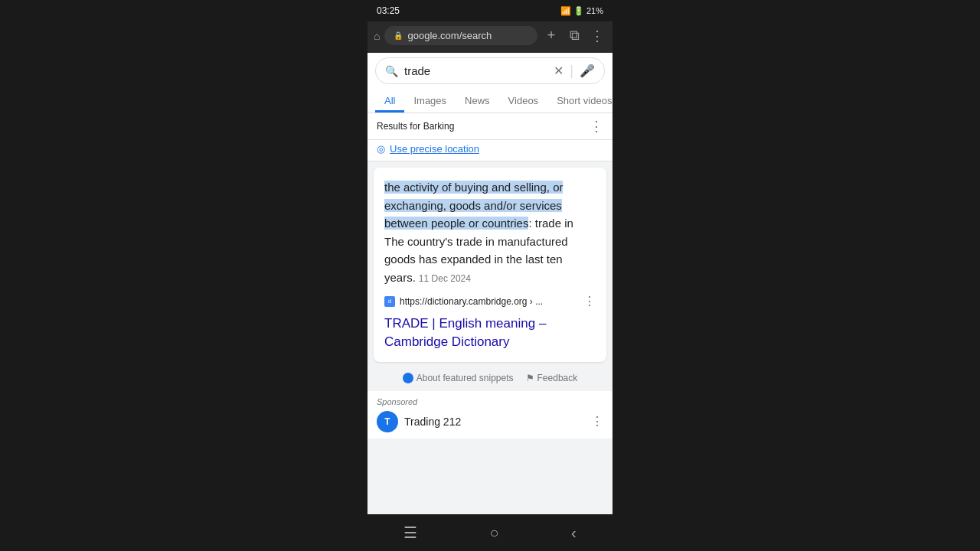 This screenshot has height=551, width=980. What do you see at coordinates (551, 35) in the screenshot?
I see `new-tab-button: +` at bounding box center [551, 35].